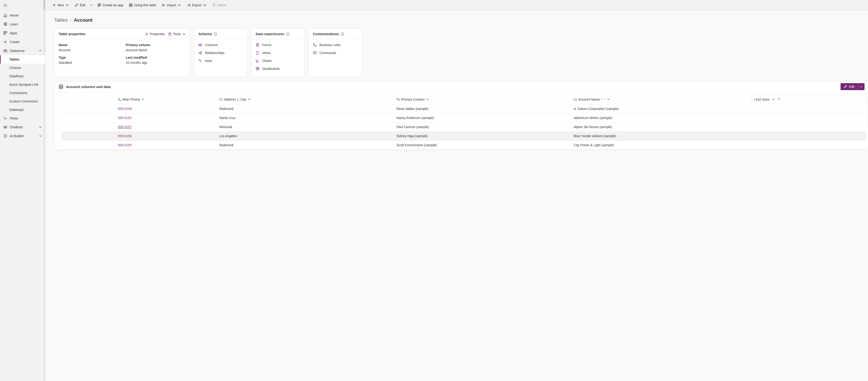  Describe the element at coordinates (23, 136) in the screenshot. I see `sidebar-item-ai-builder: AI Builder` at that location.